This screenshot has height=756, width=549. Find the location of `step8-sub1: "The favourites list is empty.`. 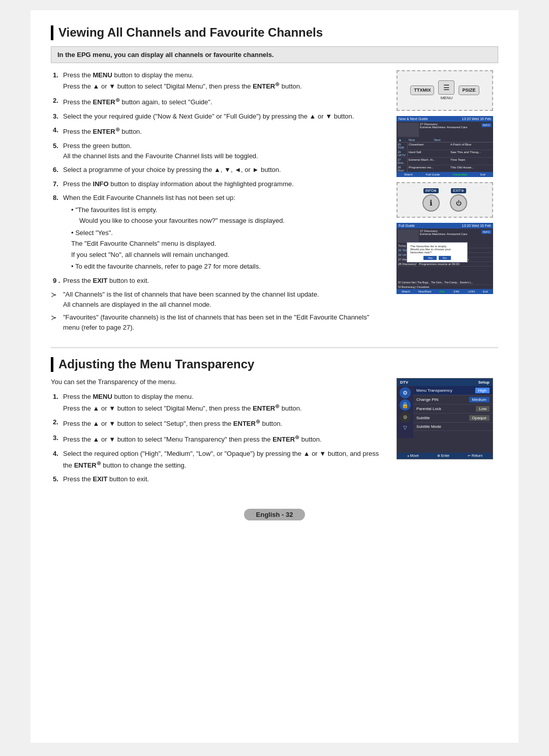

step8-sub1: "The favourites list is empty. is located at coordinates (225, 210).